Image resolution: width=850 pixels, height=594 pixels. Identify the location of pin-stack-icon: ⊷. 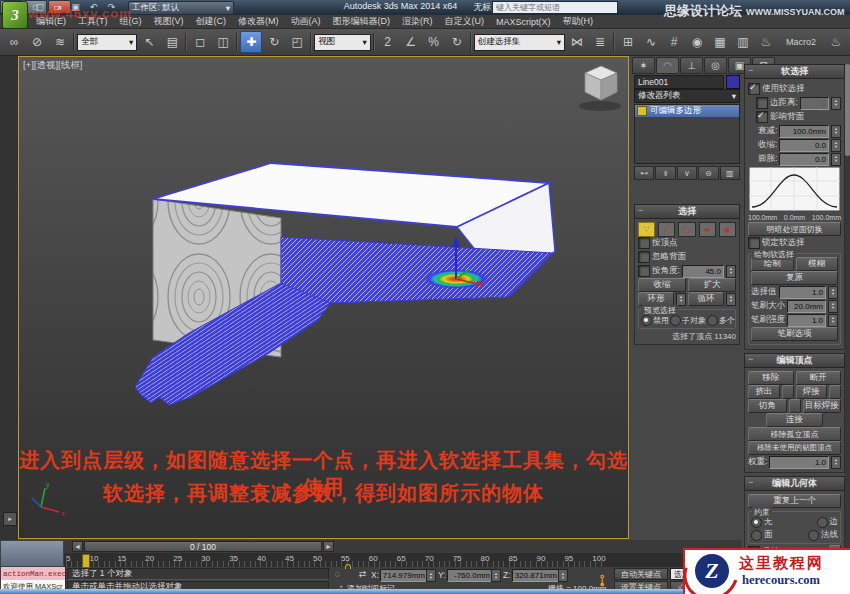
(644, 173).